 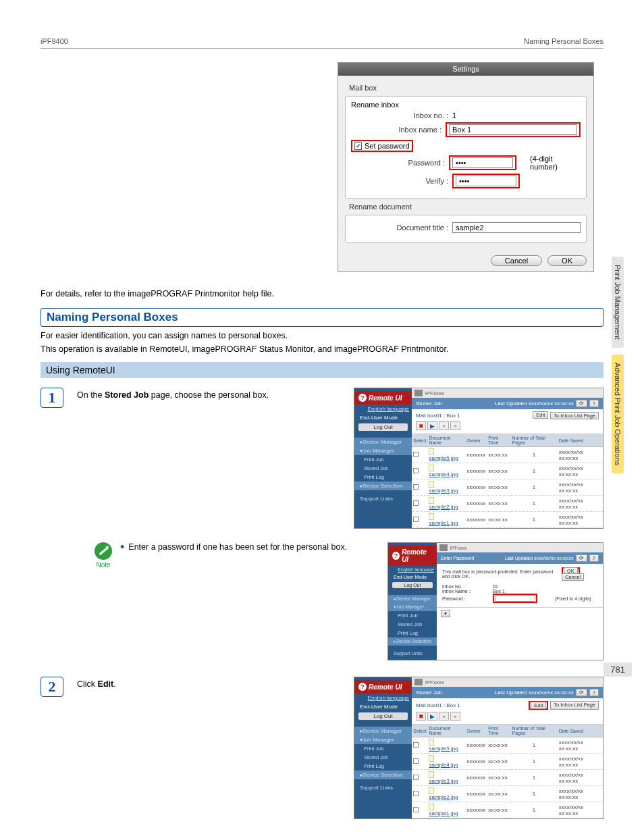 I want to click on table-row: sample2.jpg xxxxxxxxx:xx:xx1xxxx/xx/xx x…, so click(x=508, y=794).